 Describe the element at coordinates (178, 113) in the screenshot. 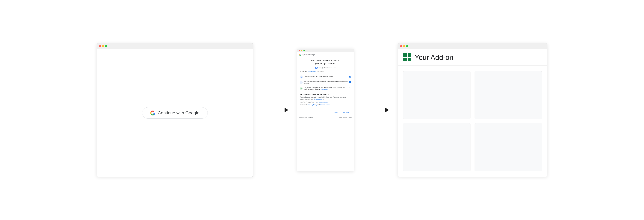

I see `continue-with-google-label: Continue with Google` at that location.